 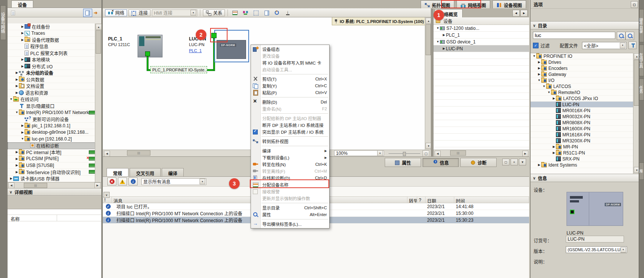 What do you see at coordinates (481, 28) in the screenshot?
I see `overview-row: ▼S7-1200 statio...` at bounding box center [481, 28].